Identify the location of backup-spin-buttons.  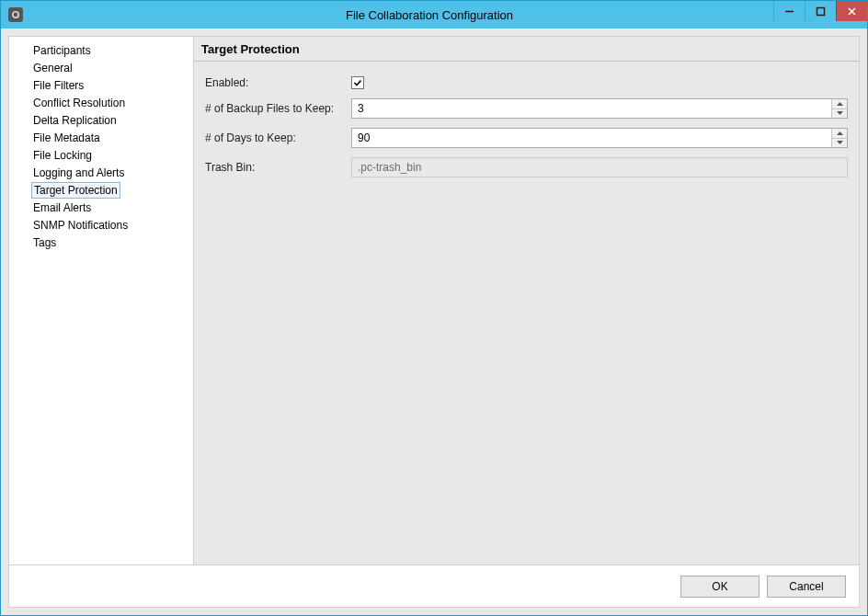
(839, 108).